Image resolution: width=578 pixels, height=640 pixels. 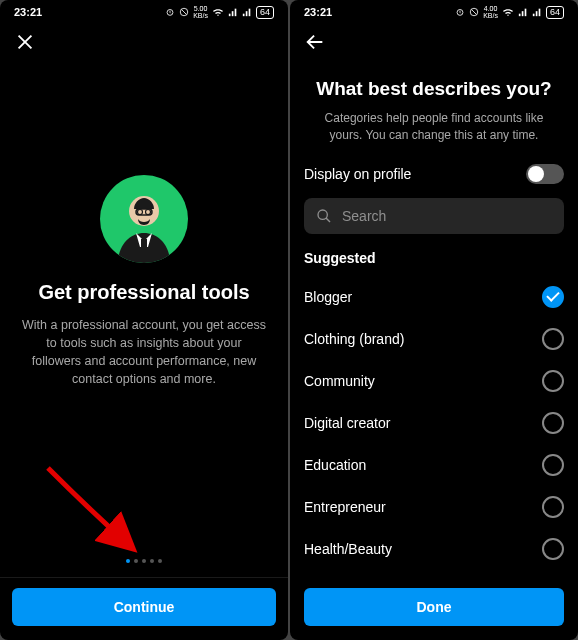 I want to click on left-description: With a professional account, you get acc…, so click(x=144, y=352).